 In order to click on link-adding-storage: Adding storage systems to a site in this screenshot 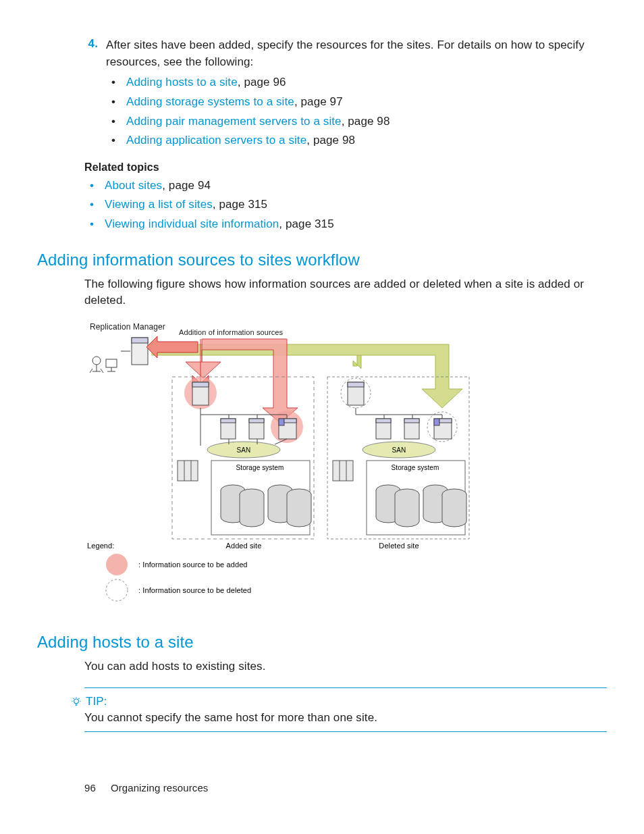, I will do `click(211, 101)`.